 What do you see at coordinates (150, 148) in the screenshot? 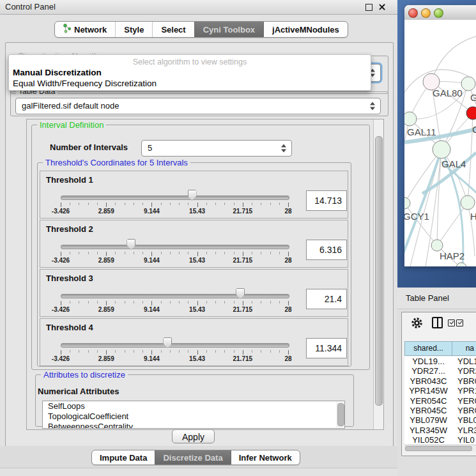
I see `number-of-intervals-value: 5` at bounding box center [150, 148].